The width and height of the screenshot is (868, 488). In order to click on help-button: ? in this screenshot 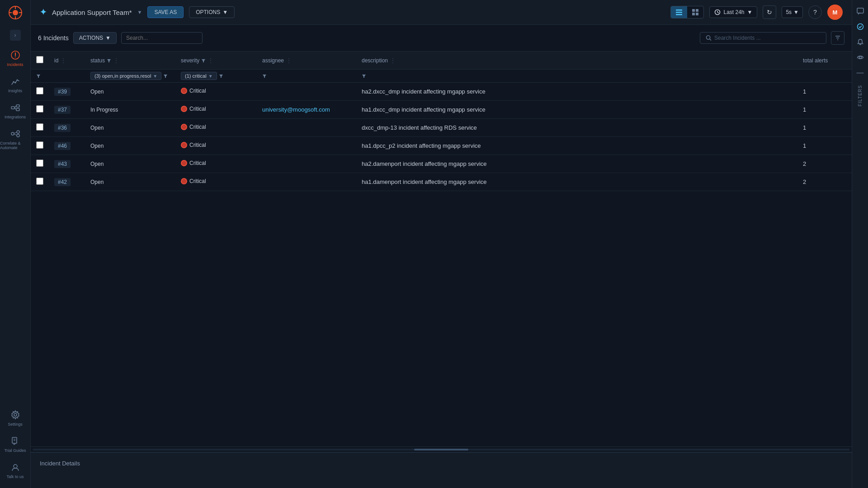, I will do `click(815, 12)`.